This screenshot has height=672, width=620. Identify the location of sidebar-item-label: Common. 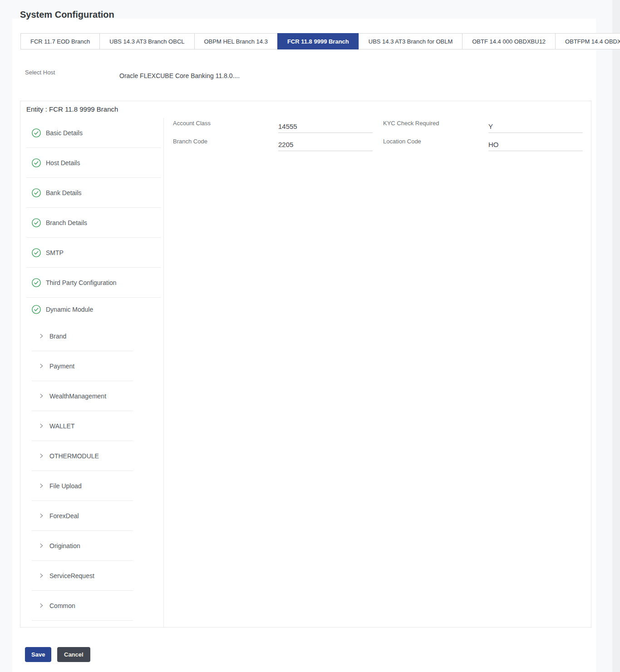
(63, 606).